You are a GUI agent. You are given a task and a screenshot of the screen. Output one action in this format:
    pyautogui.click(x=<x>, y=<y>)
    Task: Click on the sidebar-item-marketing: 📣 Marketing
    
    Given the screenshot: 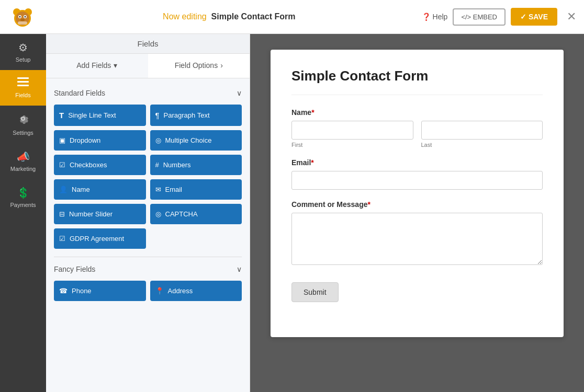 What is the action you would take?
    pyautogui.click(x=23, y=161)
    